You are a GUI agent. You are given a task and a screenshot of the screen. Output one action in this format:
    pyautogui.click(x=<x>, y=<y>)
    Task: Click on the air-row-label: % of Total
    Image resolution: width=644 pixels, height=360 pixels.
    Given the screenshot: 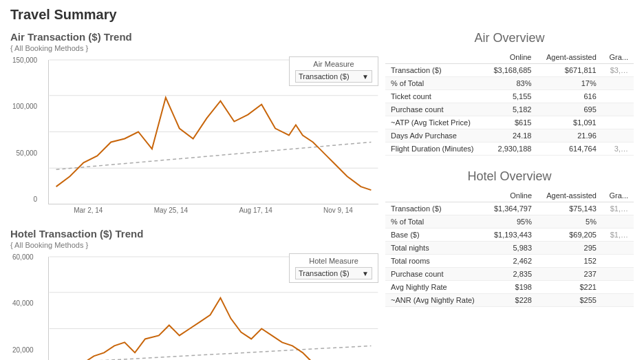 What is the action you would take?
    pyautogui.click(x=435, y=84)
    